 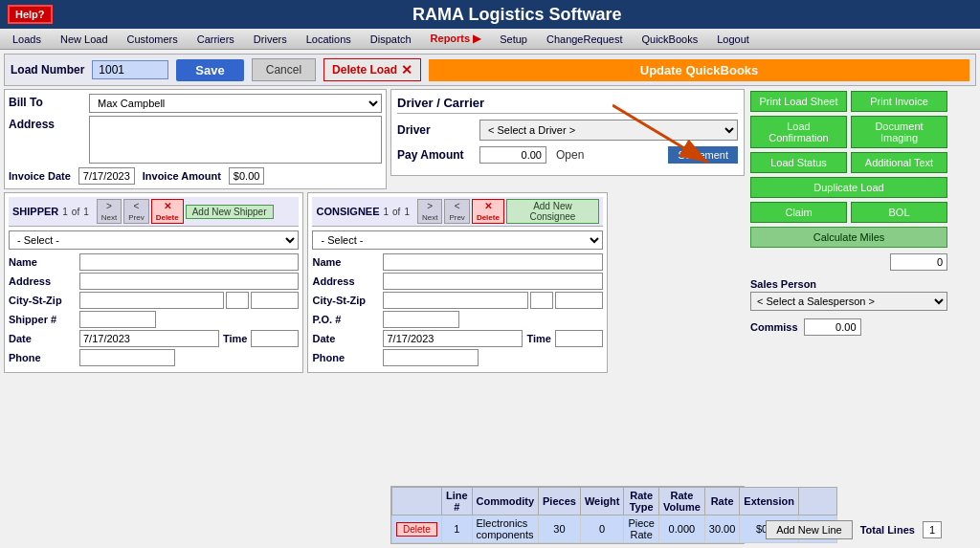 What do you see at coordinates (35, 211) in the screenshot?
I see `shipper-title: SHIPPER` at bounding box center [35, 211].